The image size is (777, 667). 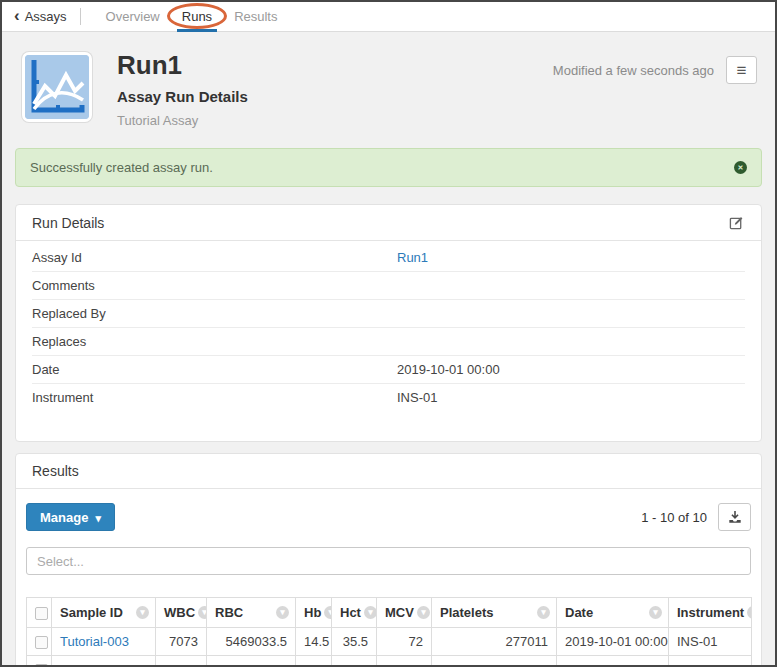 What do you see at coordinates (710, 613) in the screenshot?
I see `column-header-instrument: Instrument` at bounding box center [710, 613].